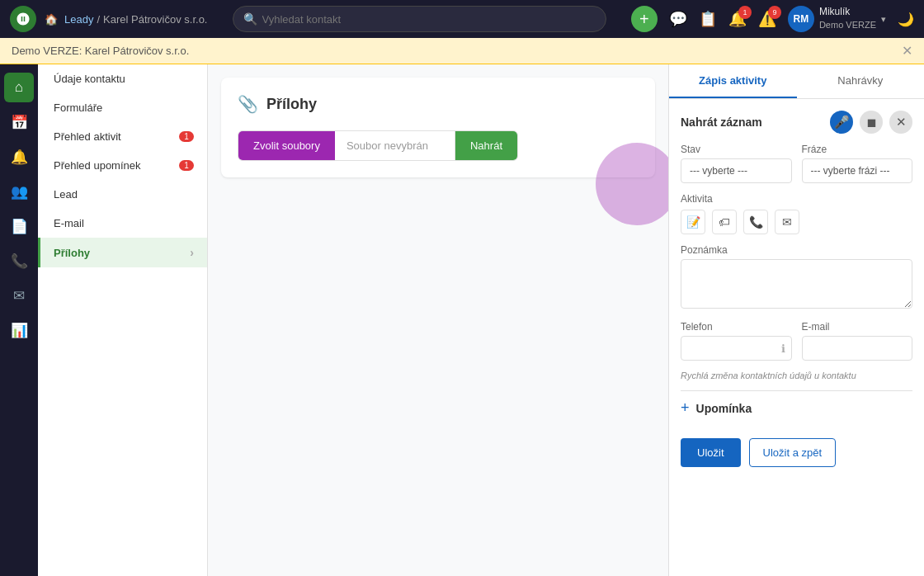 The height and width of the screenshot is (576, 924). Describe the element at coordinates (858, 348) in the screenshot. I see `email-input` at that location.